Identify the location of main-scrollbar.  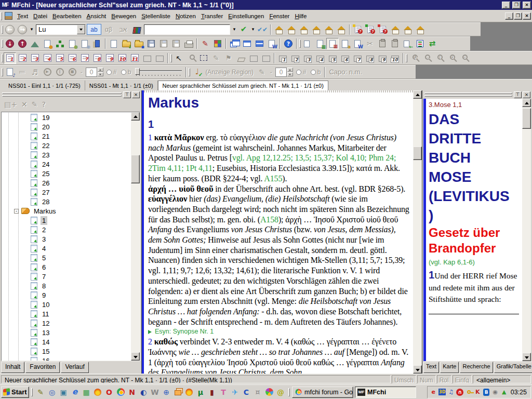
(418, 232).